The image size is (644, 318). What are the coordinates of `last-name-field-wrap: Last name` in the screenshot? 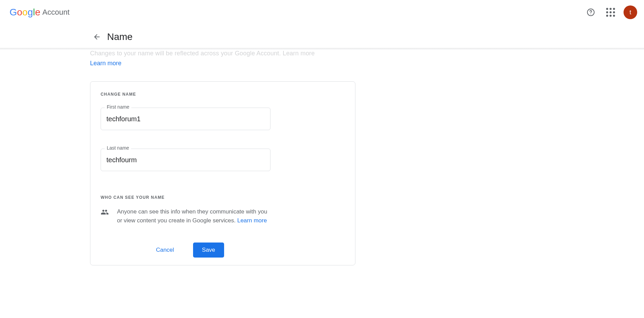 It's located at (186, 160).